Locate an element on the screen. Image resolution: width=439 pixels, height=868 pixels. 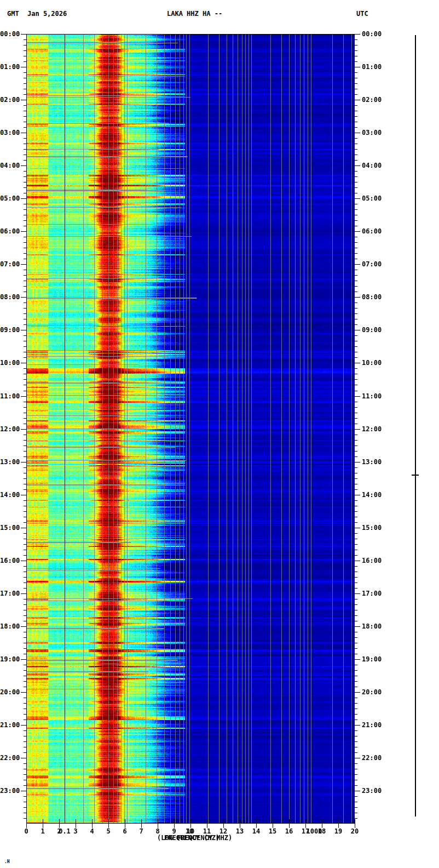
hour-label-left: 16:00 is located at coordinates (10, 561).